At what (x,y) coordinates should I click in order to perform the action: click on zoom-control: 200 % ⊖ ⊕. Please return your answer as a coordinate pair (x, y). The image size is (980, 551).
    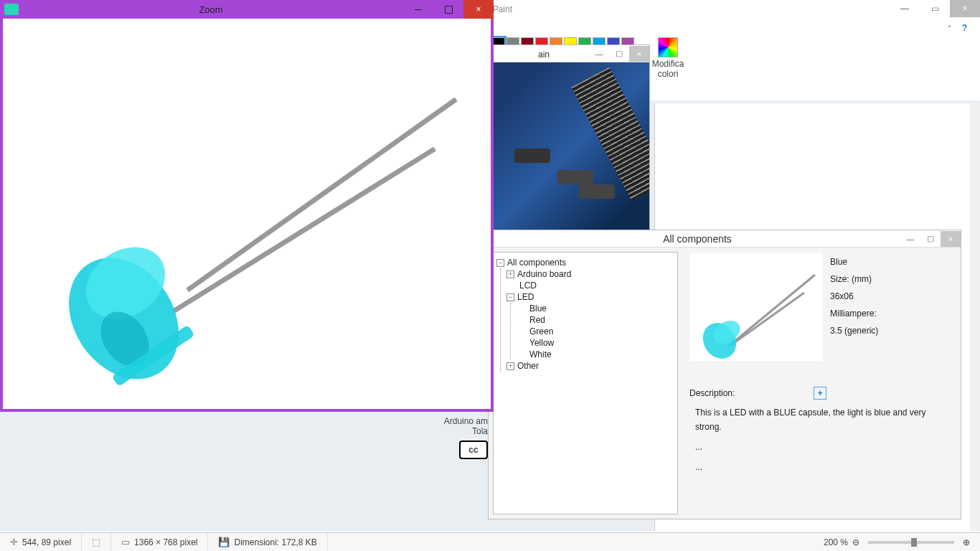
    Looking at the image, I should click on (897, 542).